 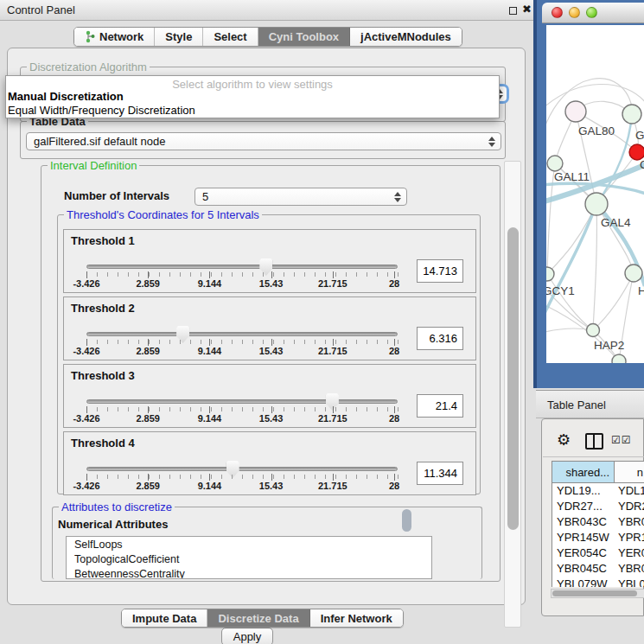 What do you see at coordinates (598, 472) in the screenshot?
I see `table-header-row: shared... n` at bounding box center [598, 472].